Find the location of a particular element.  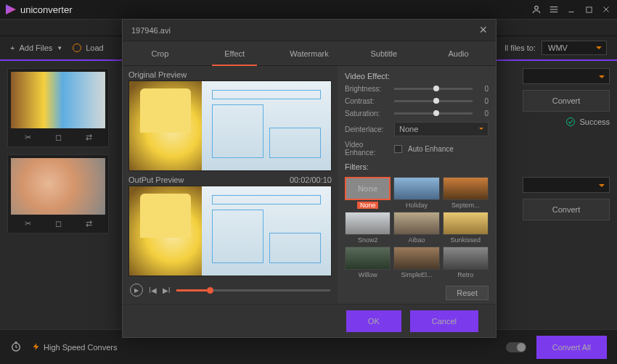

logo-icon is located at coordinates (11, 9).